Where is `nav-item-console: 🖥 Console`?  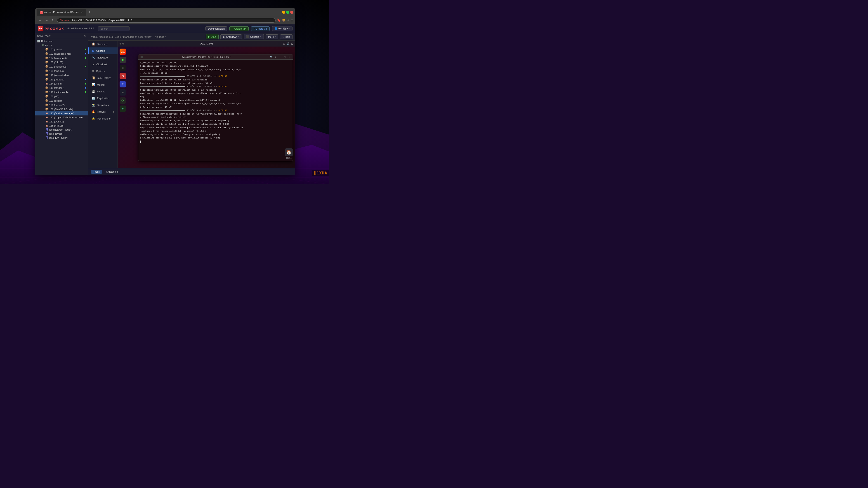 nav-item-console: 🖥 Console is located at coordinates (103, 51).